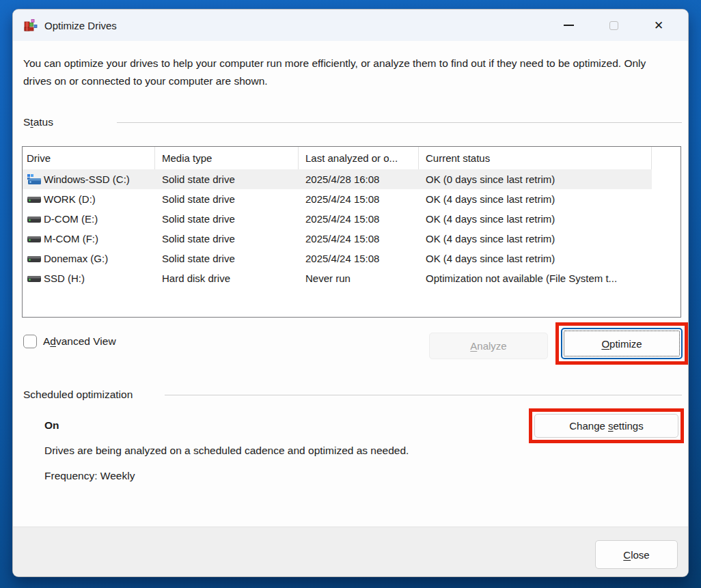  What do you see at coordinates (89, 258) in the screenshot?
I see `drive-name-cell: Donemax (G:)` at bounding box center [89, 258].